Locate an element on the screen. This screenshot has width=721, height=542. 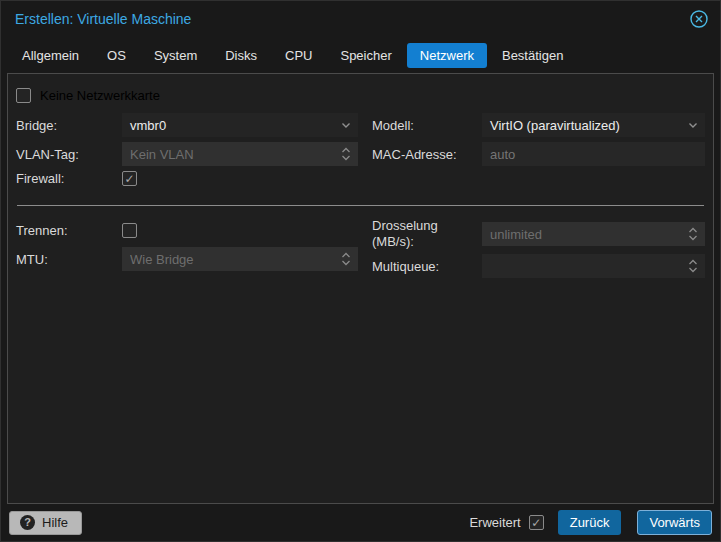
tab-disks: Disks is located at coordinates (241, 56).